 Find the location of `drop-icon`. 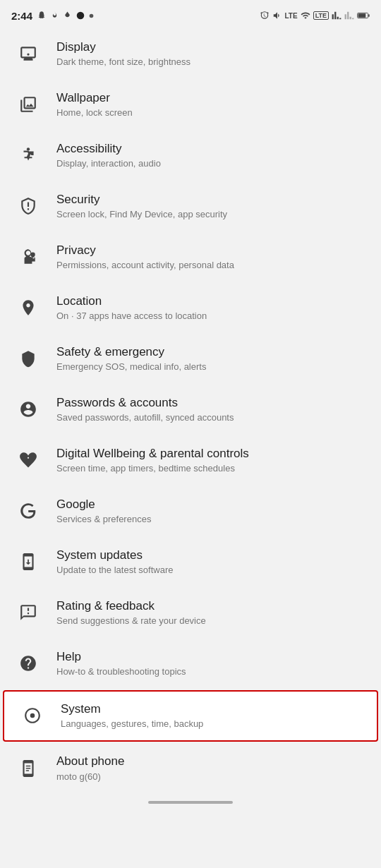

drop-icon is located at coordinates (68, 16).